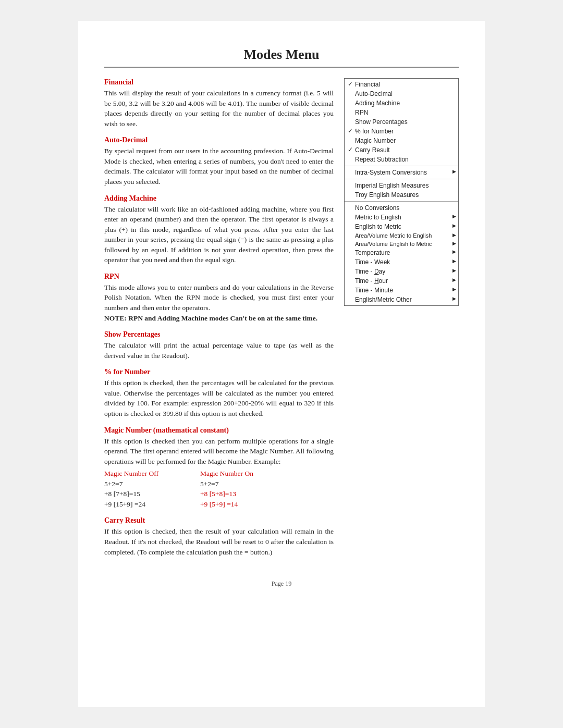  I want to click on show-percentages-body: The calculator will print the actual per…, so click(219, 350).